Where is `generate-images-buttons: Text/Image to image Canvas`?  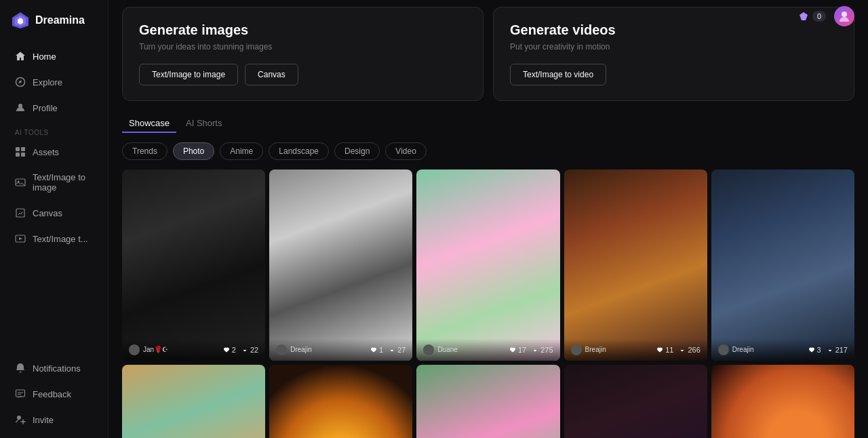 generate-images-buttons: Text/Image to image Canvas is located at coordinates (302, 75).